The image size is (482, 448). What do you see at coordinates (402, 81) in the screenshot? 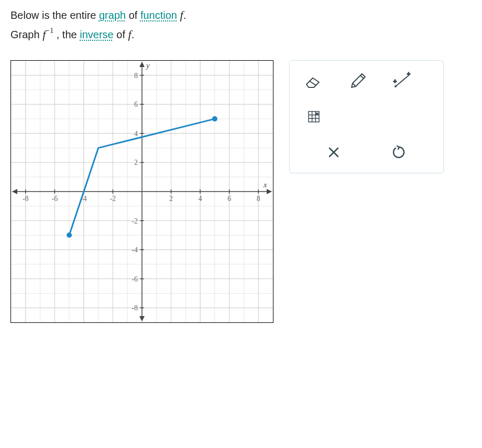
I see `line-tool: ++` at bounding box center [402, 81].